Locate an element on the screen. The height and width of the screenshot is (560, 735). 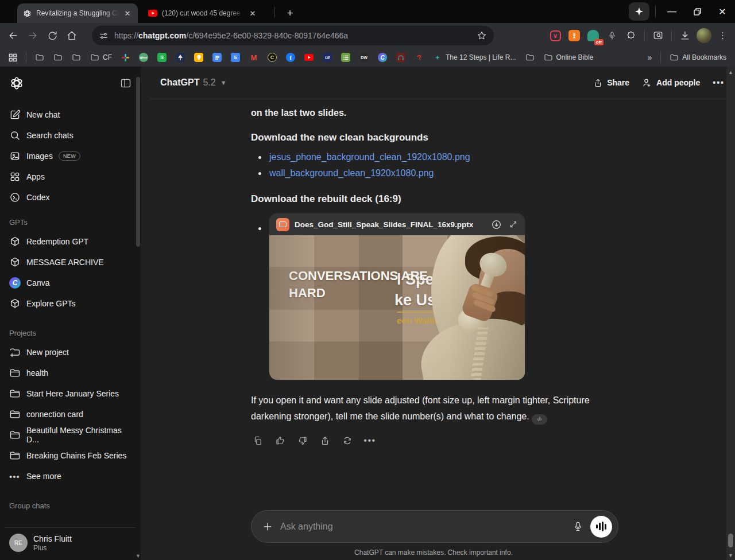
browser-ai-button is located at coordinates (639, 11).